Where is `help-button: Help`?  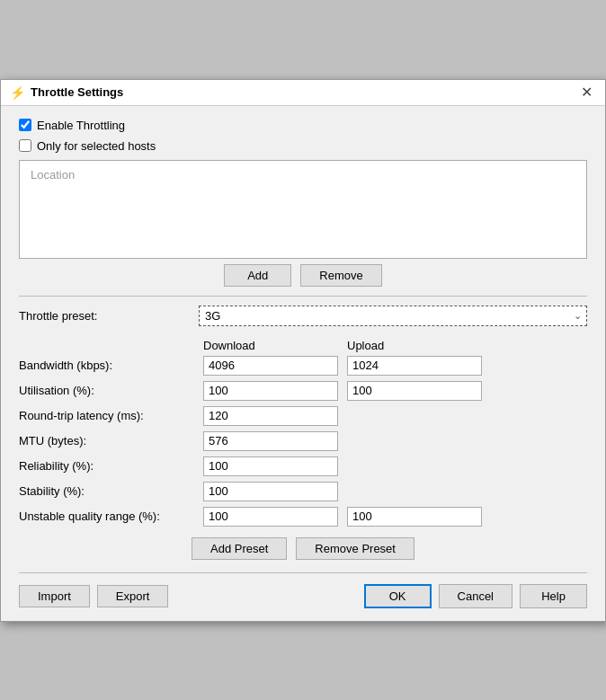 help-button: Help is located at coordinates (554, 597).